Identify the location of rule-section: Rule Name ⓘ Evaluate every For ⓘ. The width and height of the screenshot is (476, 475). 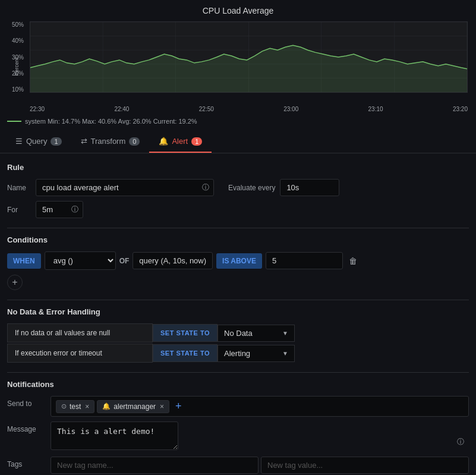
(238, 190).